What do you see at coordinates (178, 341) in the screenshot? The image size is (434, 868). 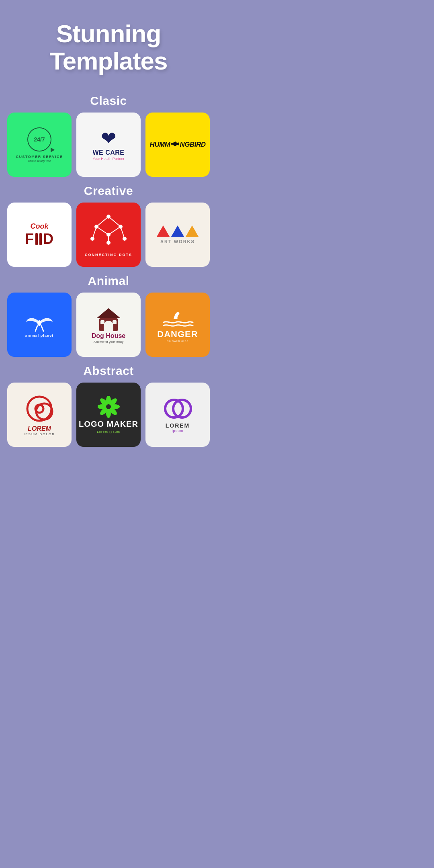 I see `danger-subtitle: No swim area` at bounding box center [178, 341].